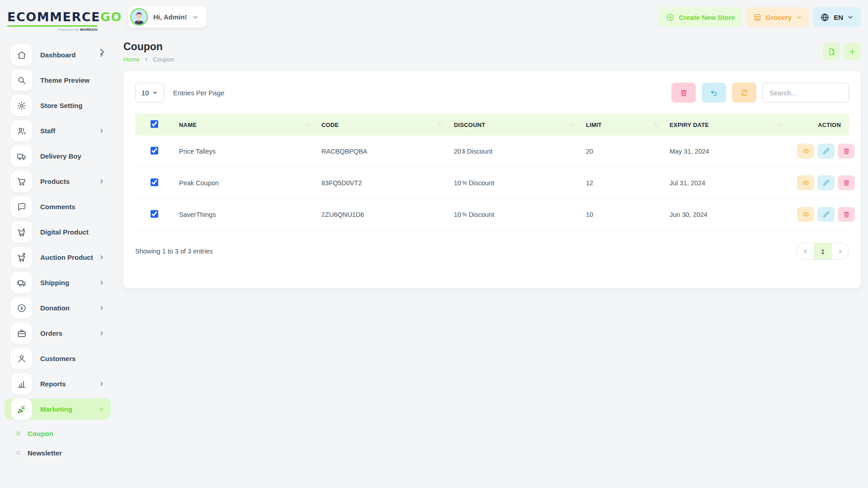 Image resolution: width=868 pixels, height=488 pixels. Describe the element at coordinates (58, 207) in the screenshot. I see `sidebar-item-comments: Comments` at that location.